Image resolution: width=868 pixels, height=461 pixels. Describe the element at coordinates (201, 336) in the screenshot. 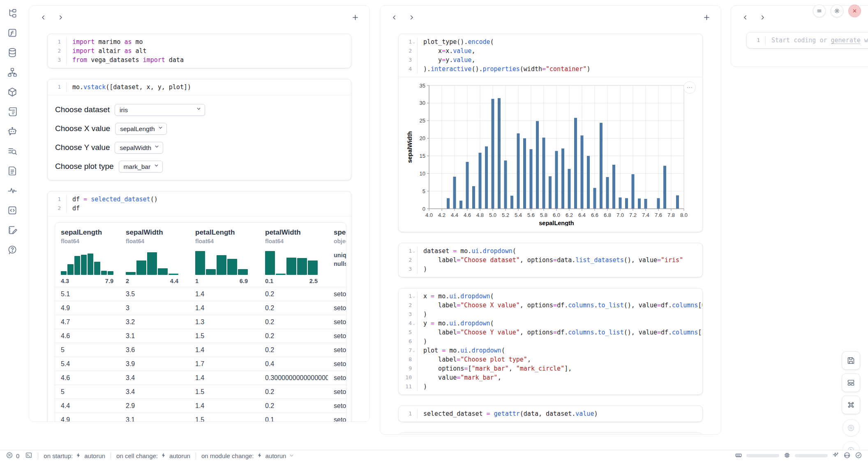

I see `table-row: 4.63.11.50.2setosa` at that location.